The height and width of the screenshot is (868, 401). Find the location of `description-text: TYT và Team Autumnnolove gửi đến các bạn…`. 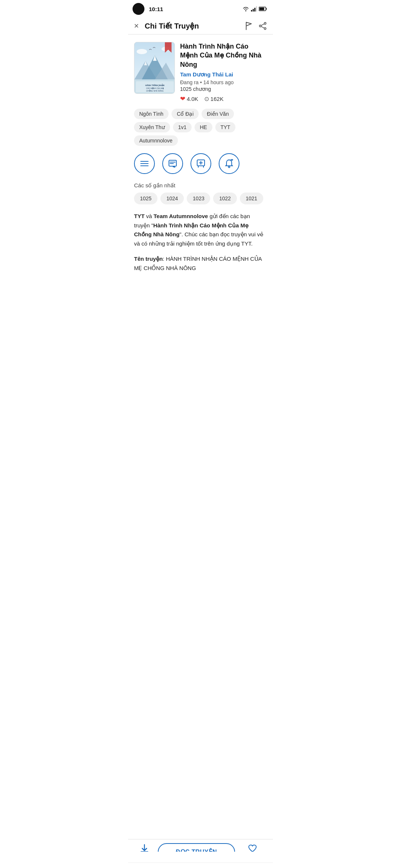

description-text: TYT và Team Autumnnolove gửi đến các bạn… is located at coordinates (200, 230).